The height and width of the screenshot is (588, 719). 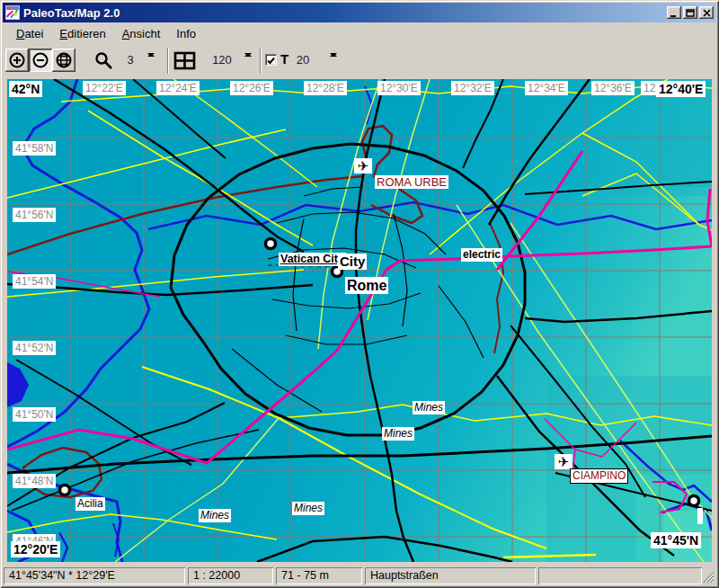 I want to click on zoom-factor-spinner, so click(x=151, y=60).